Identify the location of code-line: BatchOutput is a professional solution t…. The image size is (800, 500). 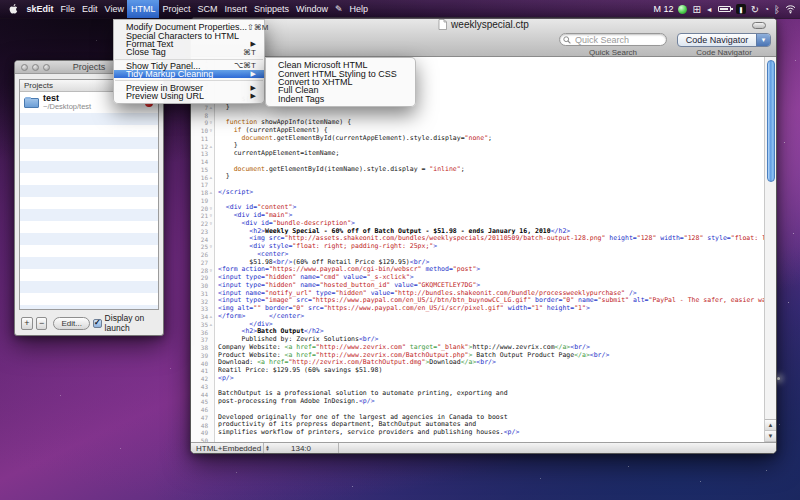
(491, 394).